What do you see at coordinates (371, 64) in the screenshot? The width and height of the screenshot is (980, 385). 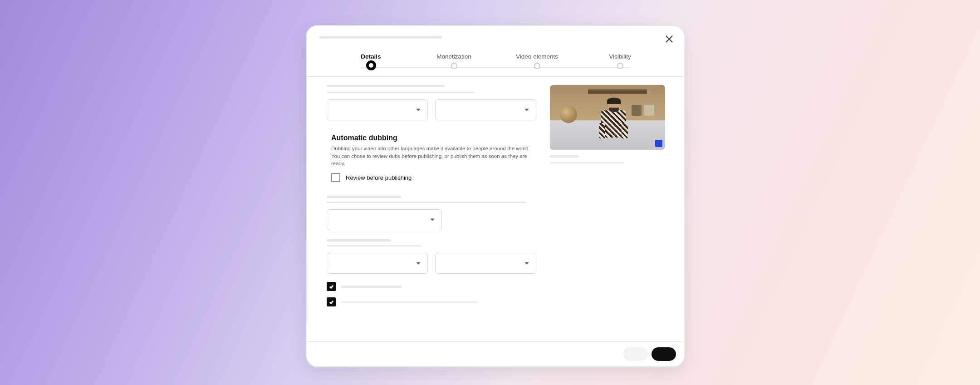 I see `step-details: Details` at bounding box center [371, 64].